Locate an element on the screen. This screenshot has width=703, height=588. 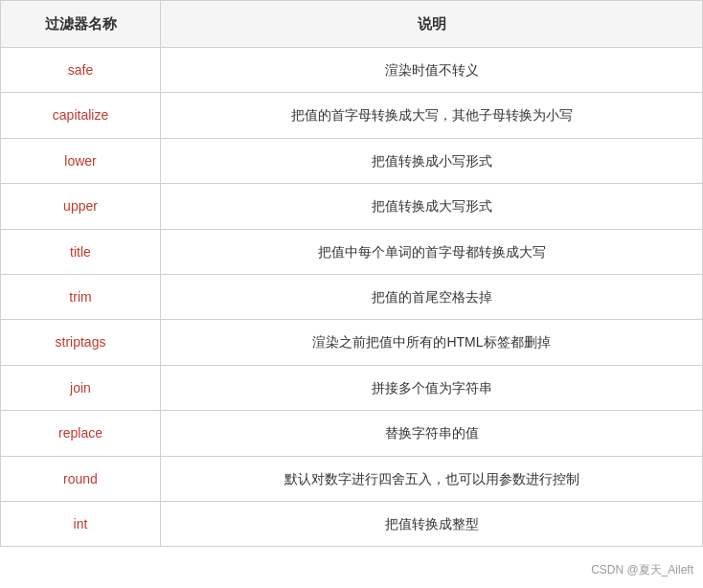
table-row: safe渲染时值不转义 is located at coordinates (352, 71).